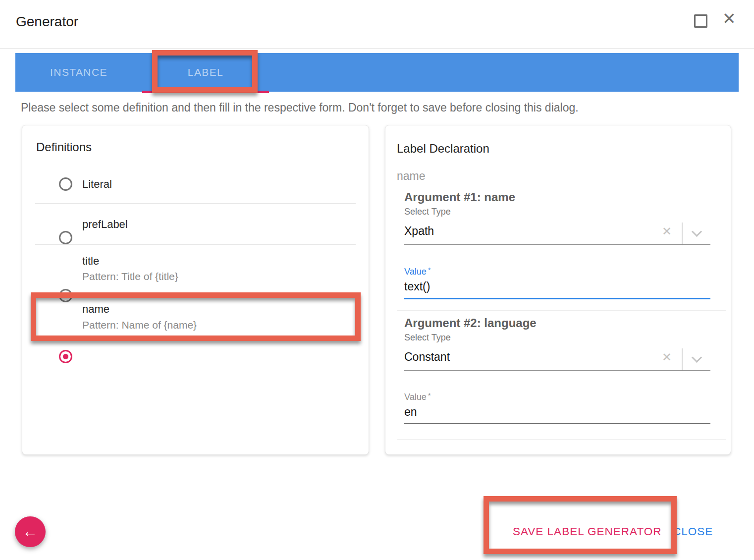  Describe the element at coordinates (377, 49) in the screenshot. I see `header-divider` at that location.